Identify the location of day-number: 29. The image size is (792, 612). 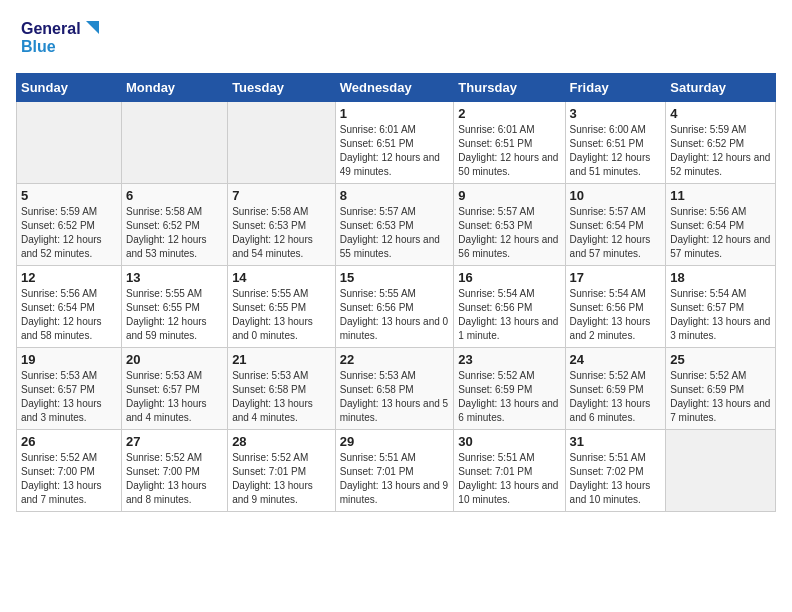
(395, 442).